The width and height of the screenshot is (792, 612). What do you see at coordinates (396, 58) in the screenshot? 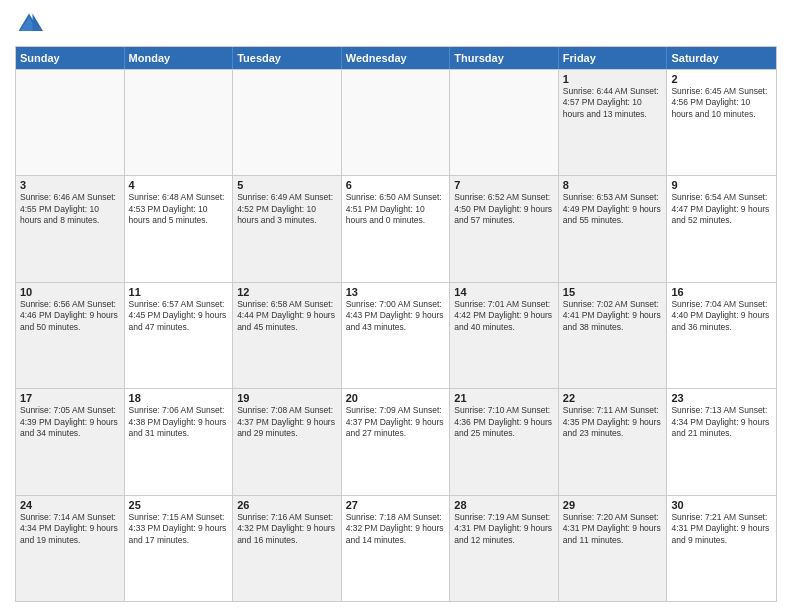
I see `calendar-header: SundayMondayTuesdayWednesdayThursdayFrid…` at bounding box center [396, 58].